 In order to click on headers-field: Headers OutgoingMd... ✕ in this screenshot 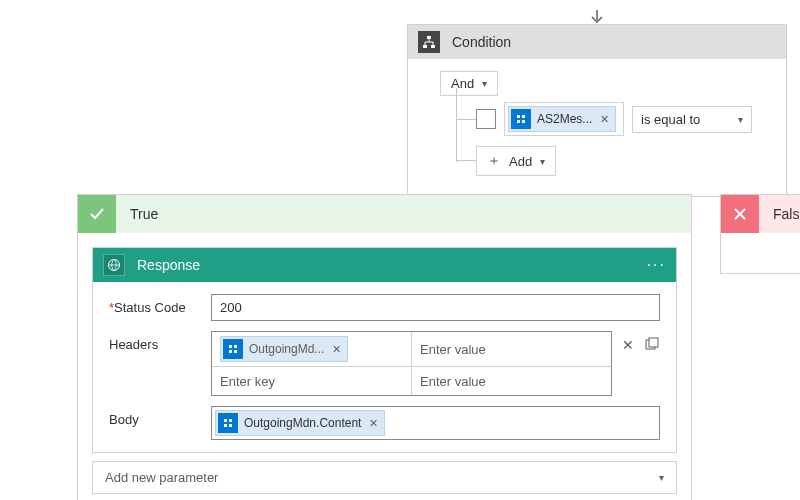, I will do `click(384, 364)`.